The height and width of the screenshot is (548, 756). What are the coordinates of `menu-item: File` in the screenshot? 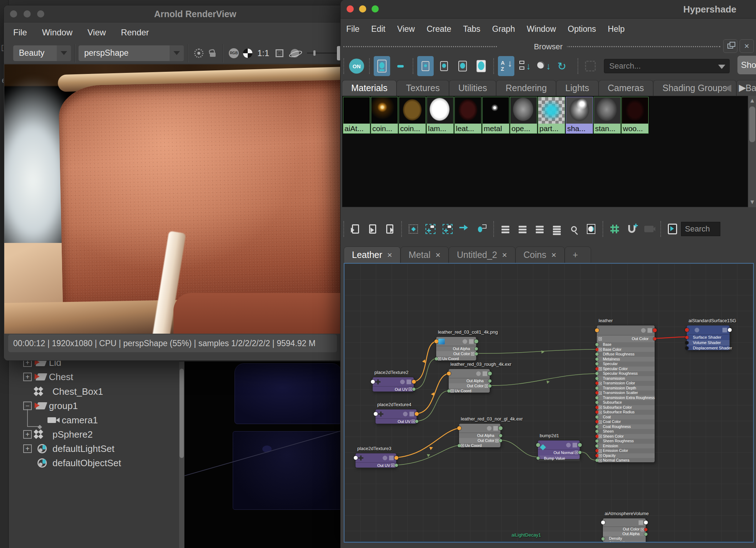 It's located at (353, 29).